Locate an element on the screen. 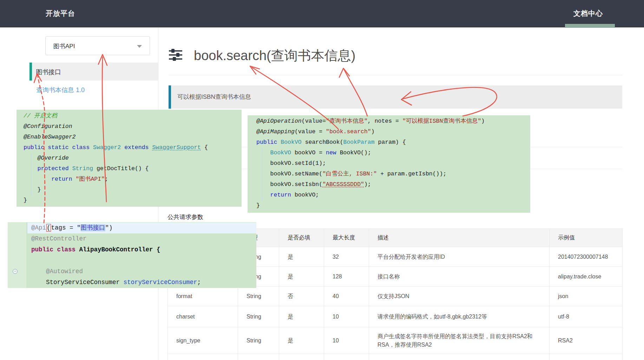 This screenshot has width=644, height=360. code-line: bookVO.setIsbn("ABCSSSSDDD"); is located at coordinates (393, 185).